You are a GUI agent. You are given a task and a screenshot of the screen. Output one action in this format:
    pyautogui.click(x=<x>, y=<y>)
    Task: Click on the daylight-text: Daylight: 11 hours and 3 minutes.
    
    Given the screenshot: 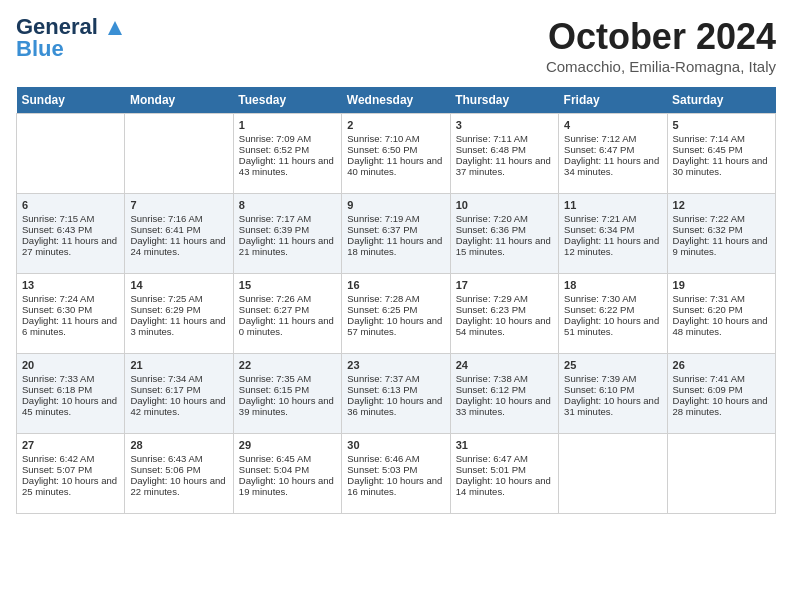 What is the action you would take?
    pyautogui.click(x=178, y=326)
    